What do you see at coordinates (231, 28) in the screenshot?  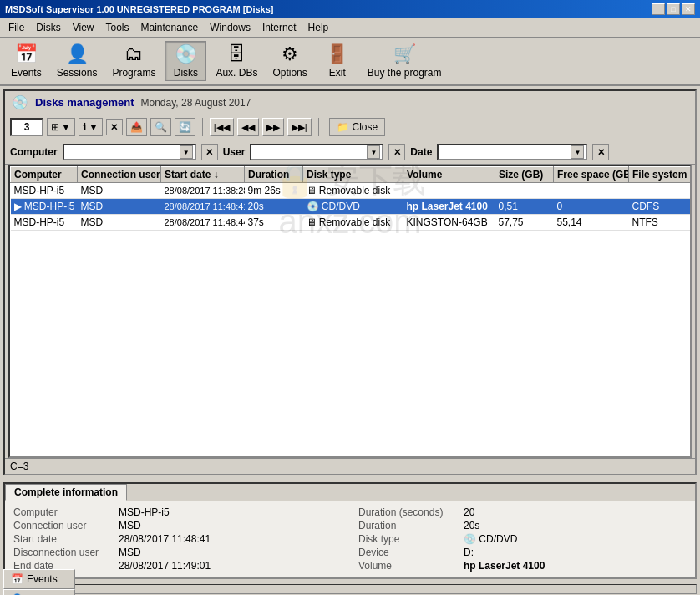 I see `menu-item-windows: Windows` at bounding box center [231, 28].